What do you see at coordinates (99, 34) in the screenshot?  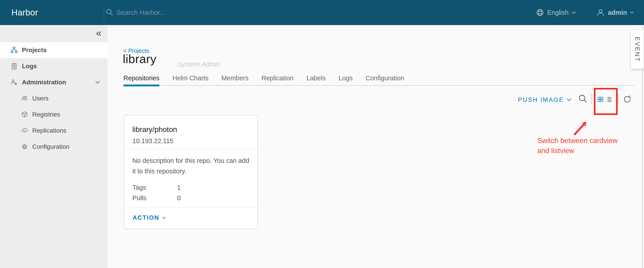 I see `sidebar-collapse-button: «` at bounding box center [99, 34].